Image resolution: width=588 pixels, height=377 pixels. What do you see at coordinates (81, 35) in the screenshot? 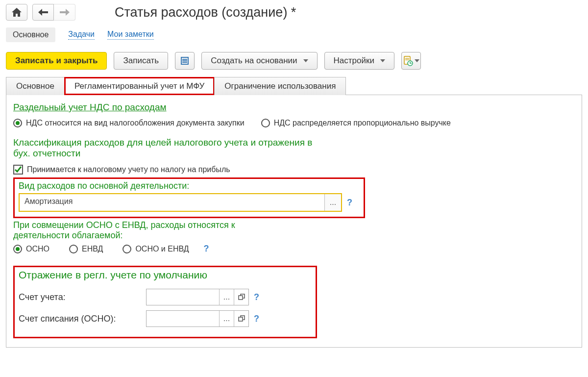
I see `section-tasks-link: Задачи` at bounding box center [81, 35].